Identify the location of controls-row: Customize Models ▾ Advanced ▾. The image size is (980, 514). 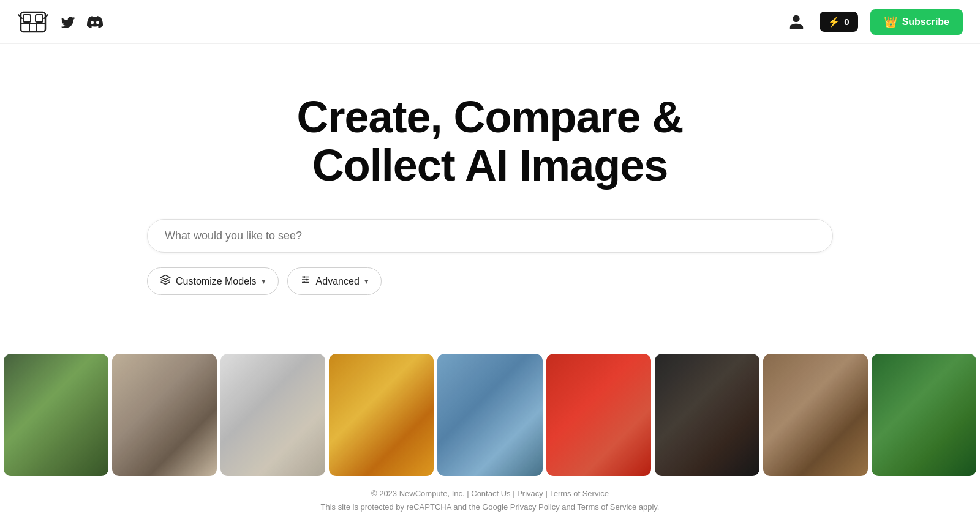
(490, 281).